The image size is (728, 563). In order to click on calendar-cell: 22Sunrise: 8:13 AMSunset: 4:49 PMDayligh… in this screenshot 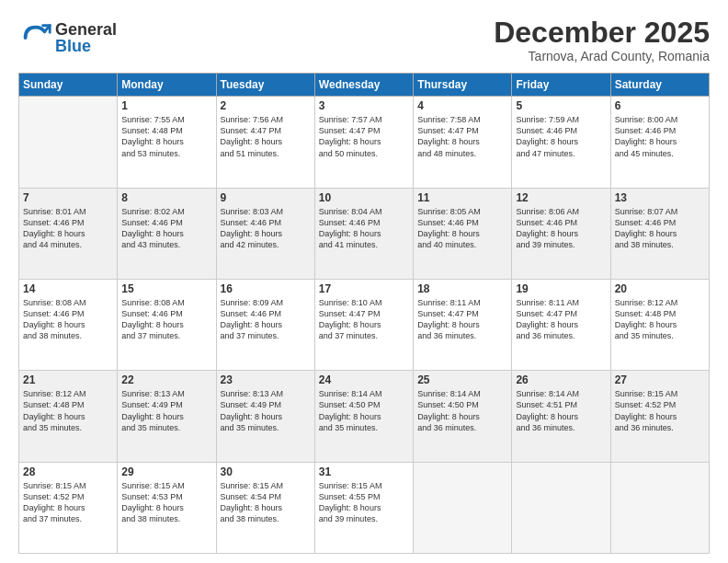, I will do `click(167, 416)`.